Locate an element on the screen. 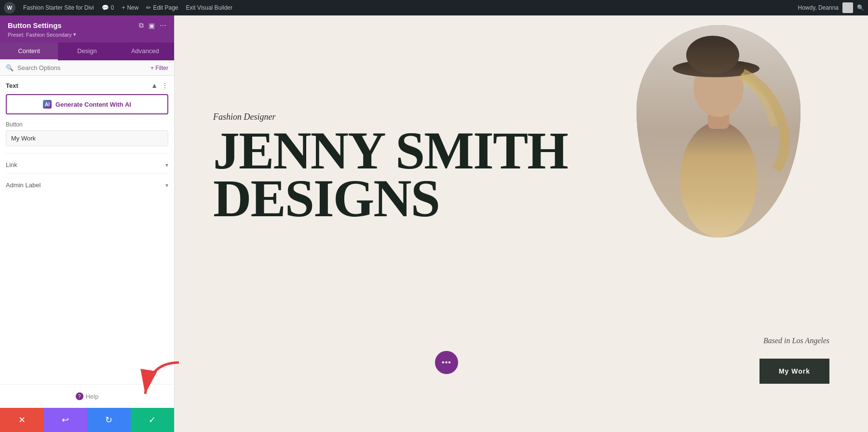  button-field-label: Button is located at coordinates (87, 125).